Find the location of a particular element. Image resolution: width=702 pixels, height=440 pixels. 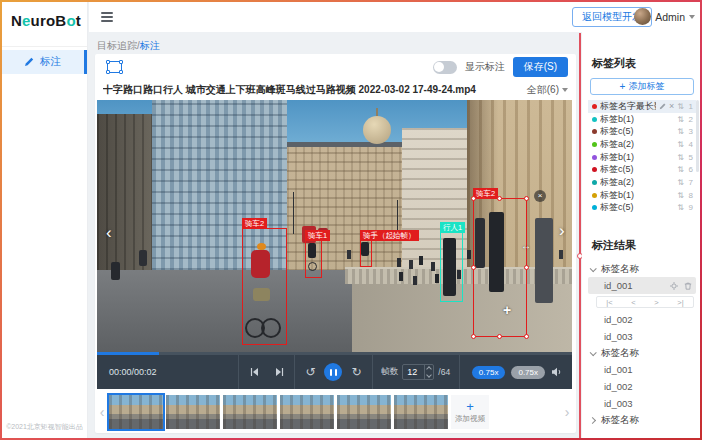

bbox-rider-startframe: 骑手（起始帧） is located at coordinates (366, 254).